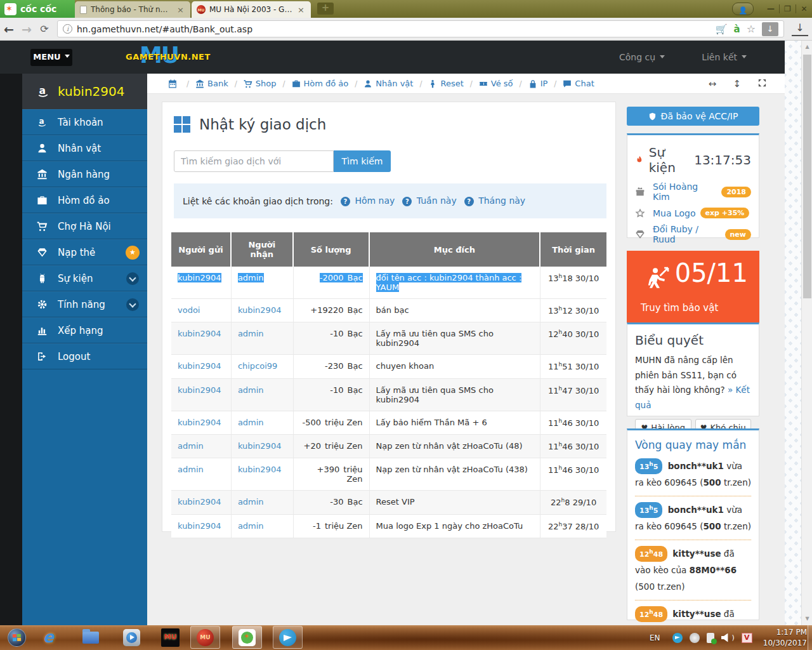 This screenshot has height=650, width=812. Describe the element at coordinates (85, 357) in the screenshot. I see `sidebar-item: Logout` at that location.